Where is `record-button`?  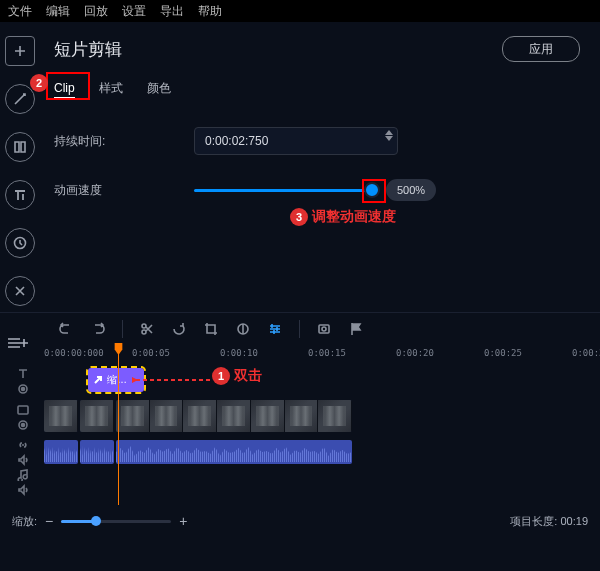 record-button is located at coordinates (324, 329).